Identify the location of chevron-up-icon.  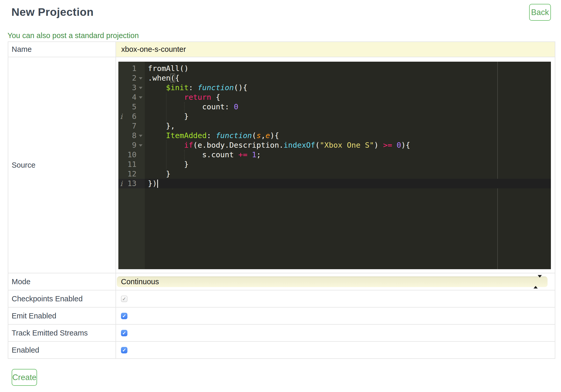
(536, 283).